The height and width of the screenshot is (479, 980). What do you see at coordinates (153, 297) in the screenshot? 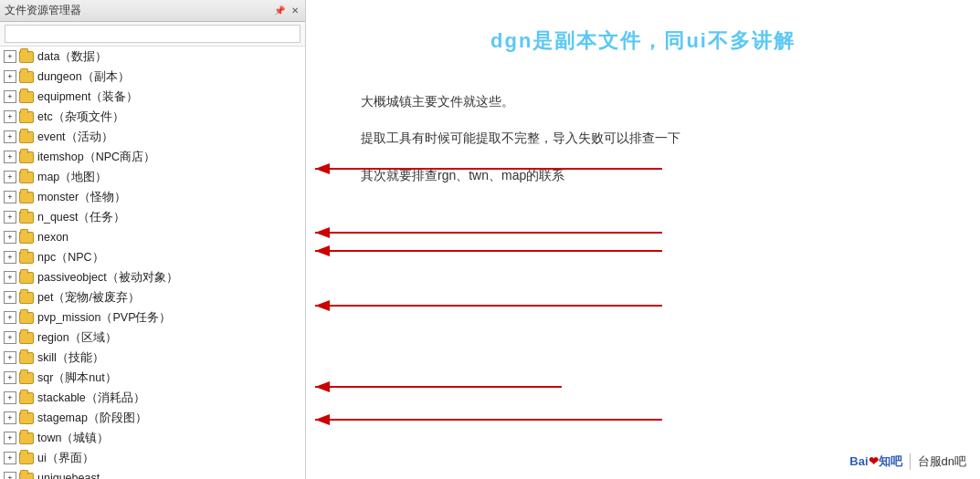
I see `tree-item: +pet（宠物/被废弃）` at bounding box center [153, 297].